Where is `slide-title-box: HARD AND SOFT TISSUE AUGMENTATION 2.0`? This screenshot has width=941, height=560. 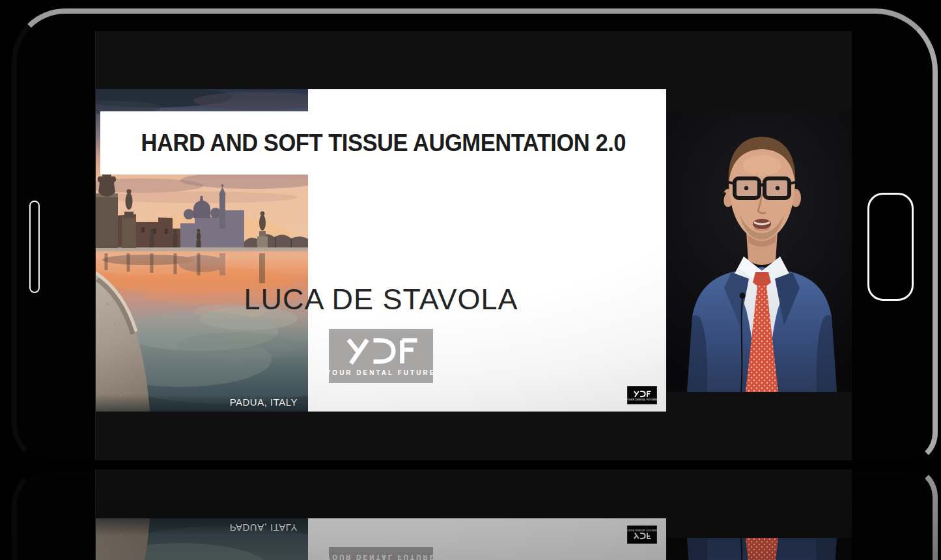
slide-title-box: HARD AND SOFT TISSUE AUGMENTATION 2.0 is located at coordinates (383, 143).